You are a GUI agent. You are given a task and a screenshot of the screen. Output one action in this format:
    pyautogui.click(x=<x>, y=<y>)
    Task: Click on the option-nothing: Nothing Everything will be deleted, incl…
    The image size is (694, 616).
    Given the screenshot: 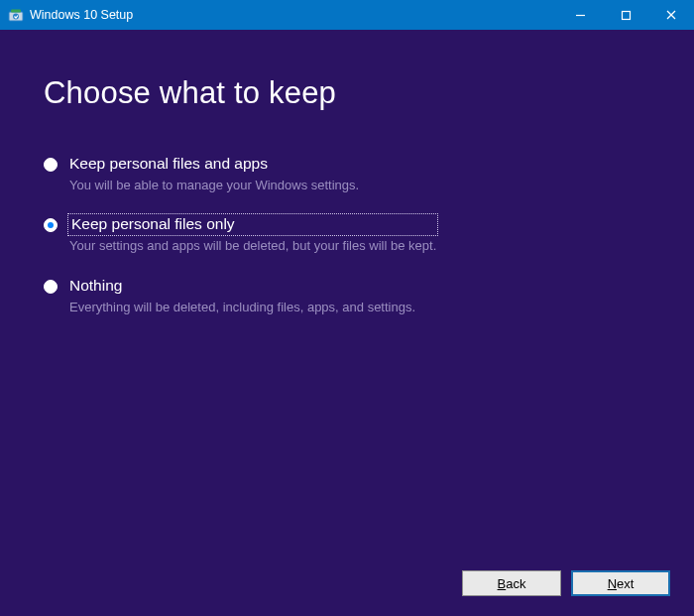 What is the action you would take?
    pyautogui.click(x=347, y=296)
    